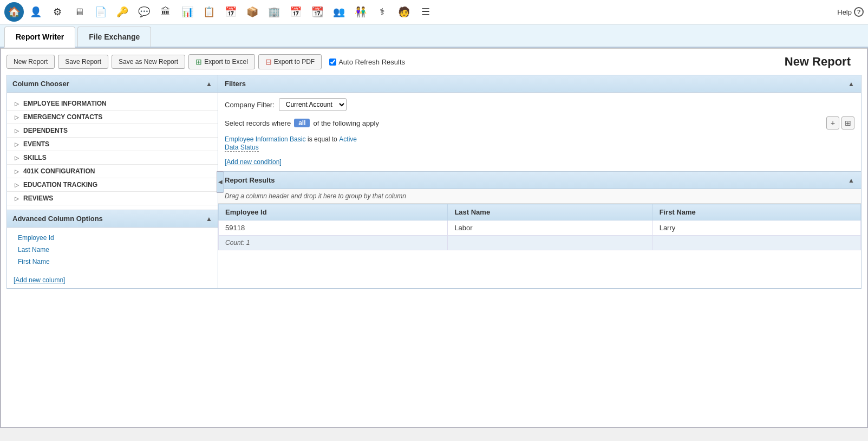 This screenshot has height=441, width=868. I want to click on people-icon: 👤, so click(36, 12).